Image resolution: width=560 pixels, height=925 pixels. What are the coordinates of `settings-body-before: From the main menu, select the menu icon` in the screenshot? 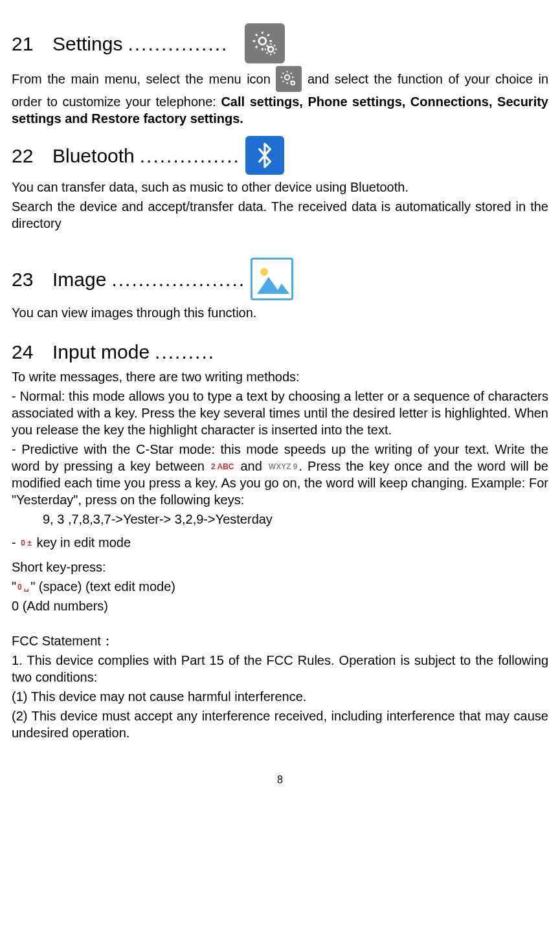 It's located at (141, 79).